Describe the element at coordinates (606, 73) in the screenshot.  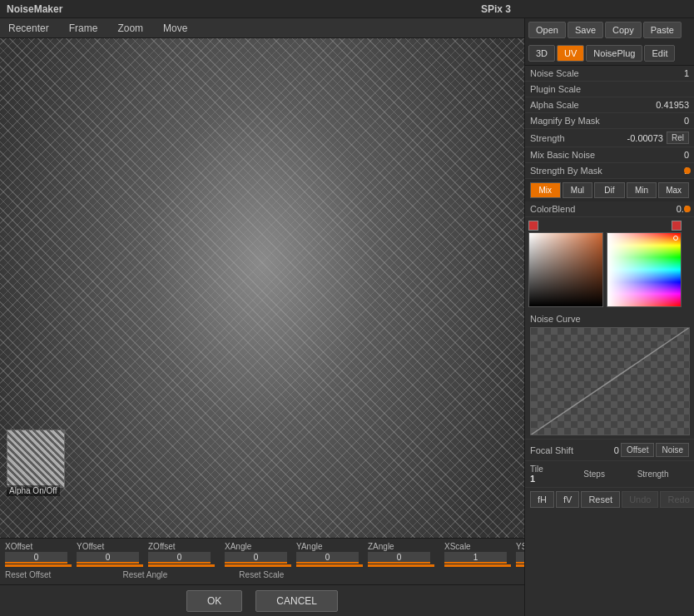
I see `noise-scale-label: Noise Scale` at that location.